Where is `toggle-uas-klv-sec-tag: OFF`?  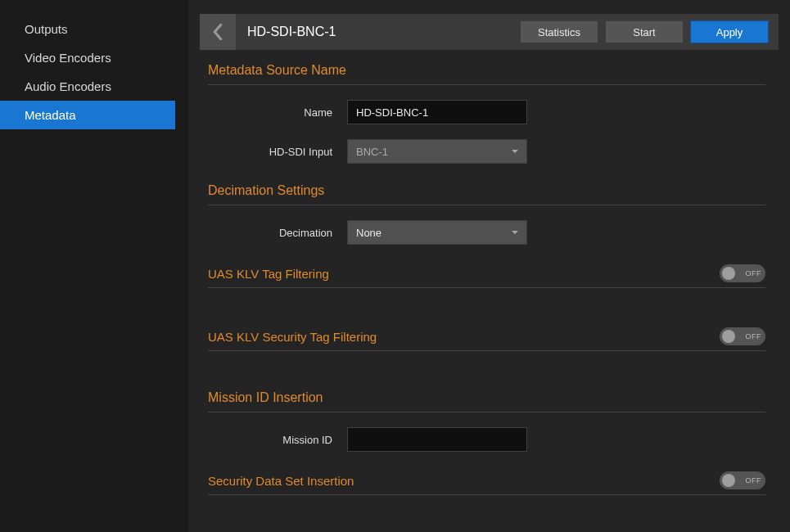 toggle-uas-klv-sec-tag: OFF is located at coordinates (743, 336).